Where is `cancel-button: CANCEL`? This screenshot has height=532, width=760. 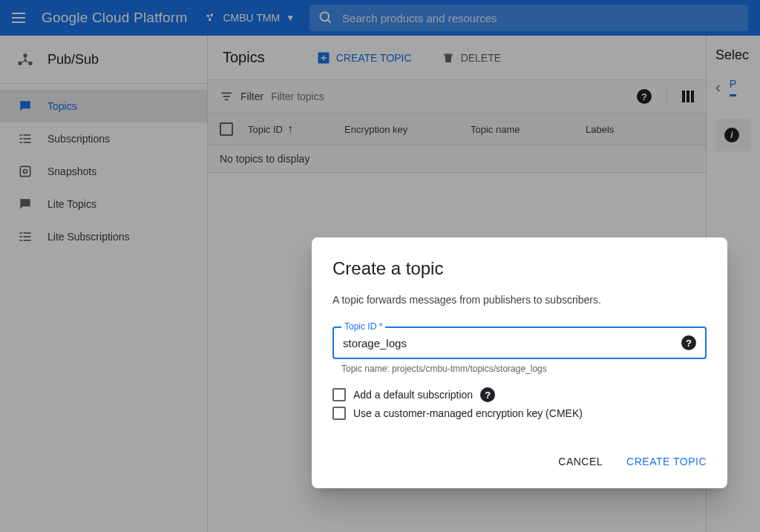
cancel-button: CANCEL is located at coordinates (580, 462).